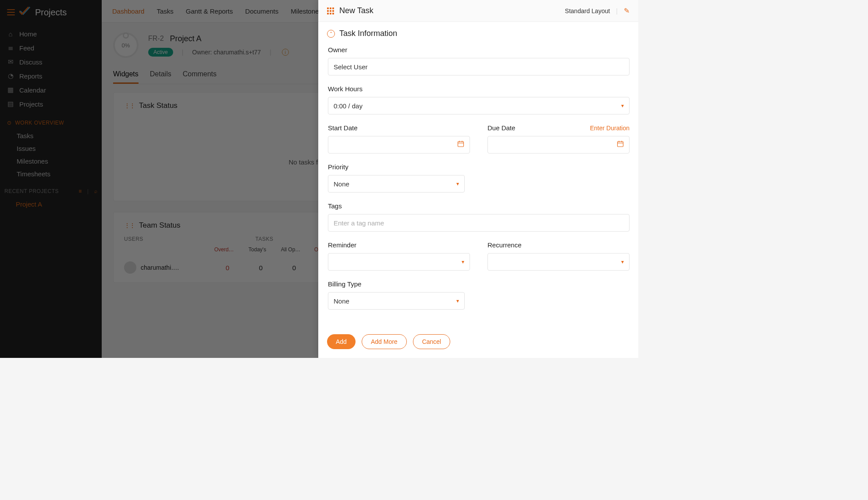  What do you see at coordinates (345, 284) in the screenshot?
I see `billing-type-label: Billing Type` at bounding box center [345, 284].